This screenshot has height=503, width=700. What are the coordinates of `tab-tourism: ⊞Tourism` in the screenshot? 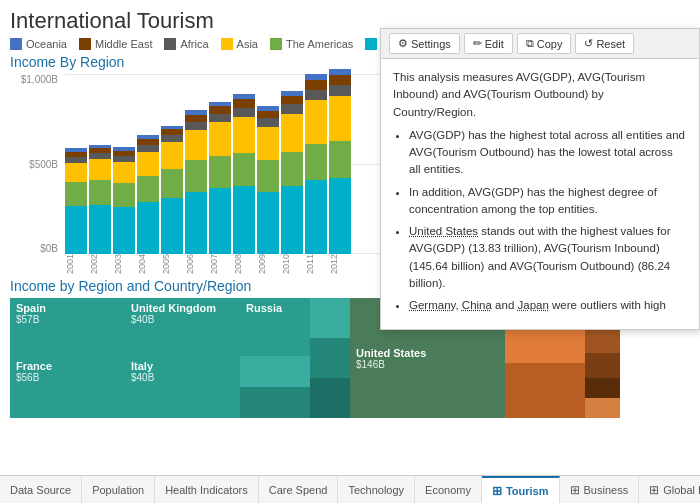 It's located at (521, 490).